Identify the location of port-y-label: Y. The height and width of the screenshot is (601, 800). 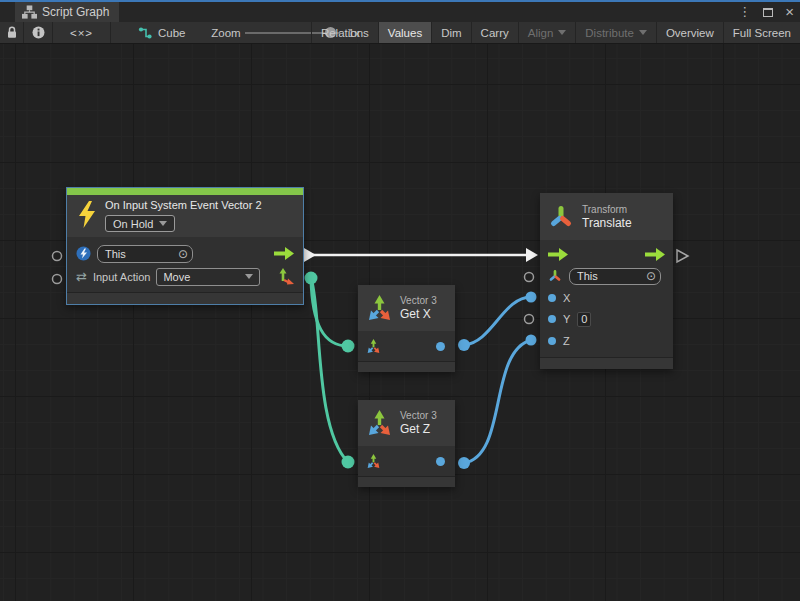
(566, 319).